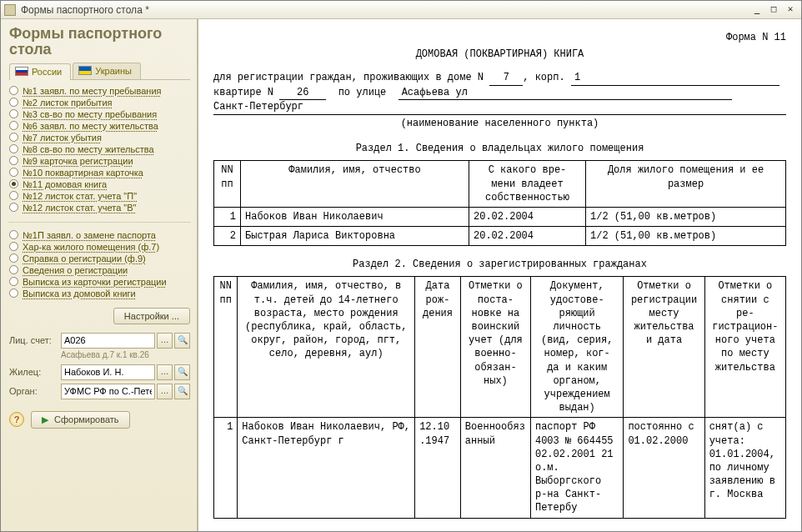 This screenshot has width=802, height=532. What do you see at coordinates (100, 161) in the screenshot?
I see `form-radio: №9 карточка регистрации` at bounding box center [100, 161].